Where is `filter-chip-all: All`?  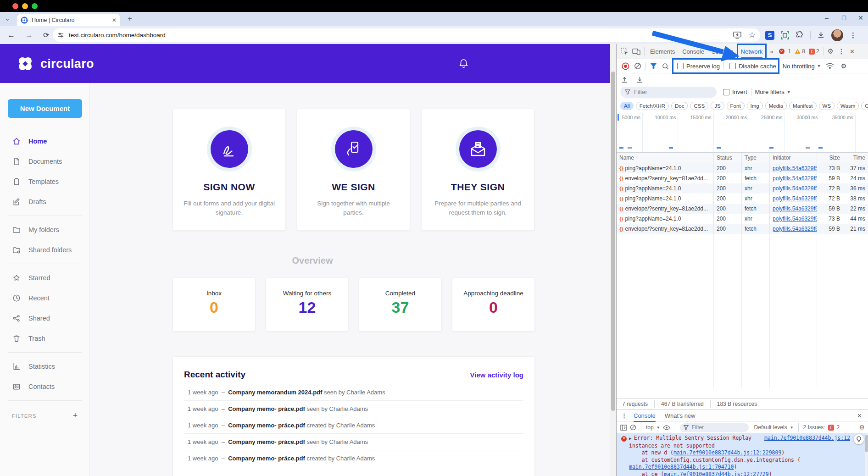
filter-chip-all: All is located at coordinates (627, 106).